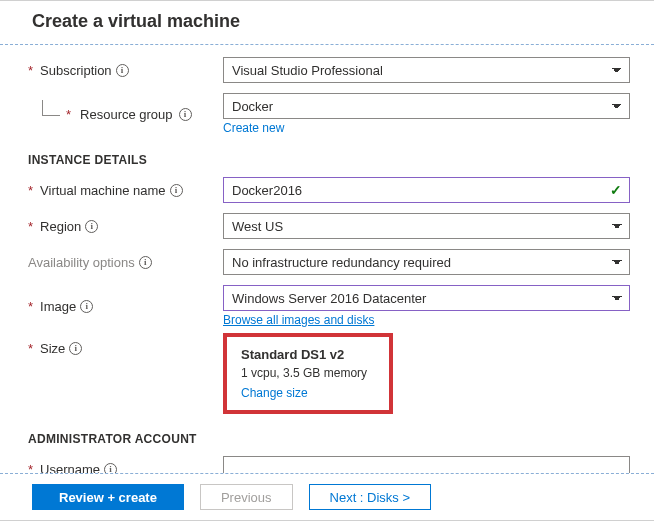 The width and height of the screenshot is (654, 521). What do you see at coordinates (426, 106) in the screenshot?
I see `resource-group-select: Docker` at bounding box center [426, 106].